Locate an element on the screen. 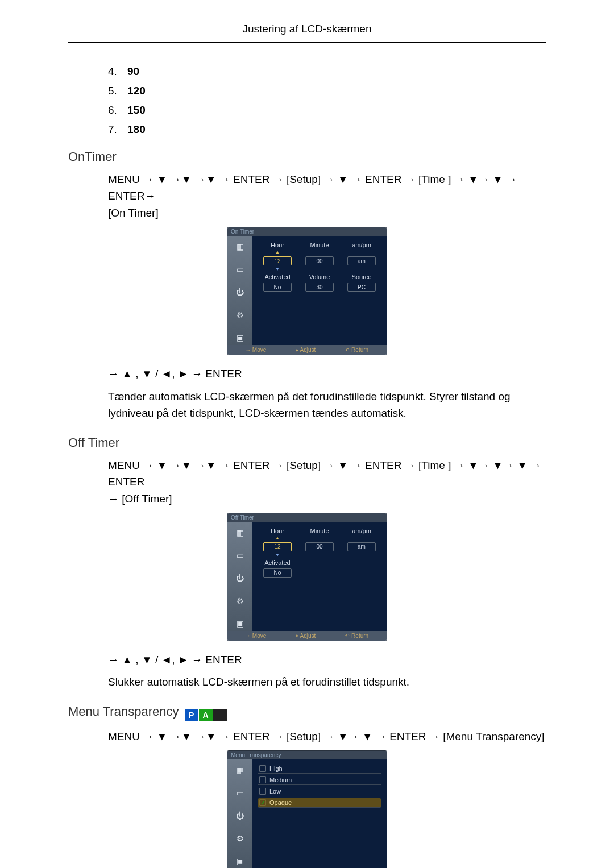  list-number: 5. is located at coordinates (118, 91).